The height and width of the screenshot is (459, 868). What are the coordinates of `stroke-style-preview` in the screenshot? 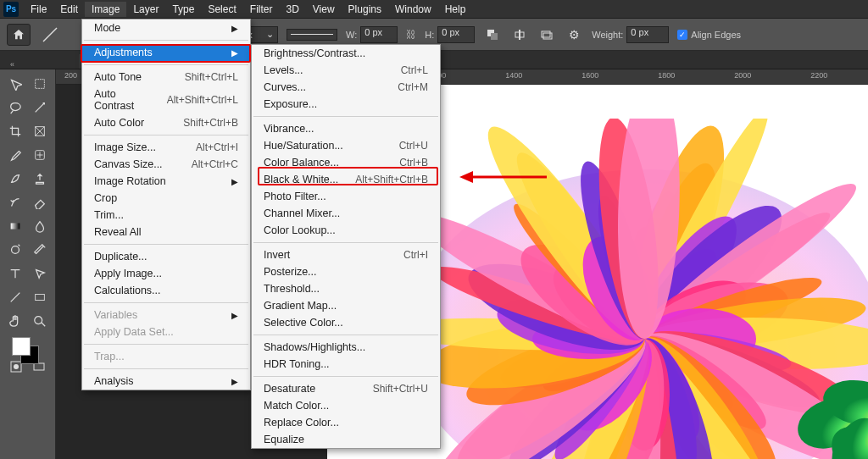 It's located at (312, 35).